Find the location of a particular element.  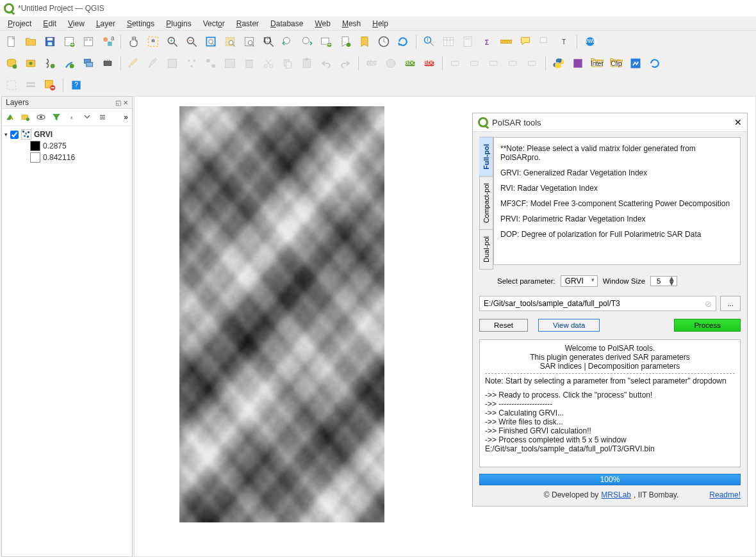

save-edits-icon is located at coordinates (172, 63).